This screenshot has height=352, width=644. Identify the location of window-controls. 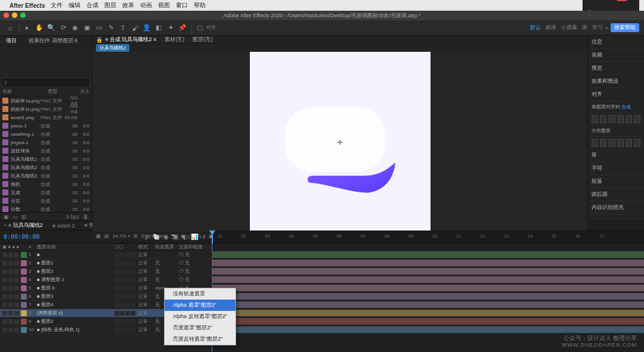
(14, 15).